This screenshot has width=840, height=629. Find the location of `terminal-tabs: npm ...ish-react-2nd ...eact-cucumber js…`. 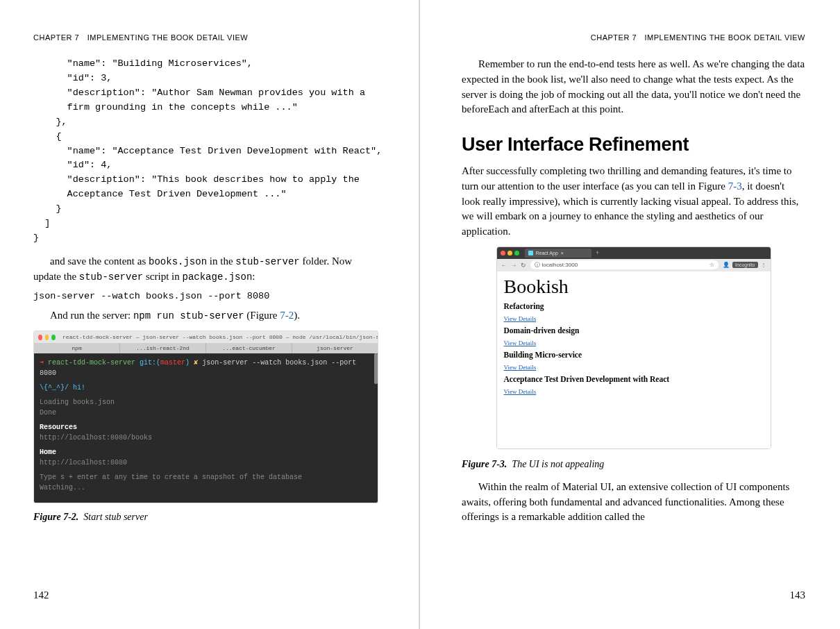

terminal-tabs: npm ...ish-react-2nd ...eact-cucumber js… is located at coordinates (205, 349).